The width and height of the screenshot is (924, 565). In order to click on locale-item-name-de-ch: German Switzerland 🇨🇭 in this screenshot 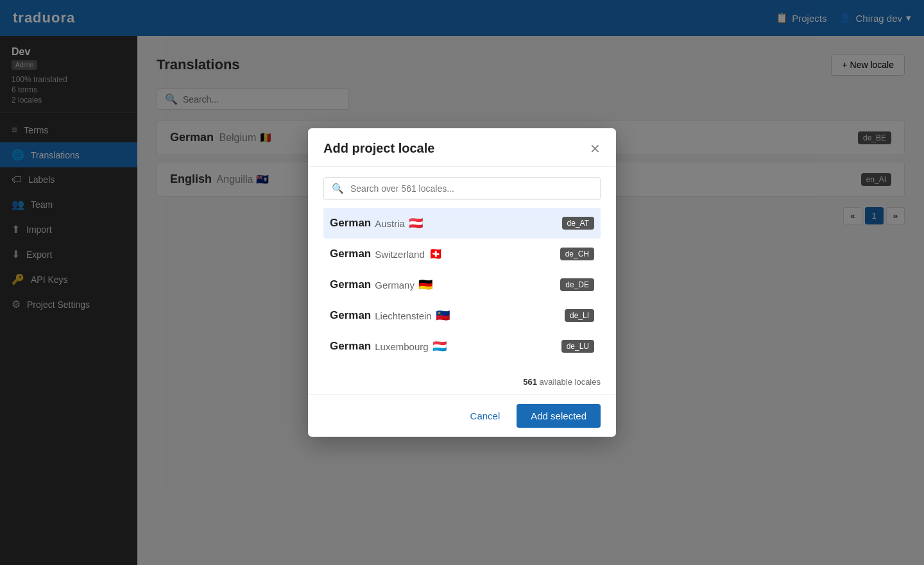, I will do `click(386, 254)`.